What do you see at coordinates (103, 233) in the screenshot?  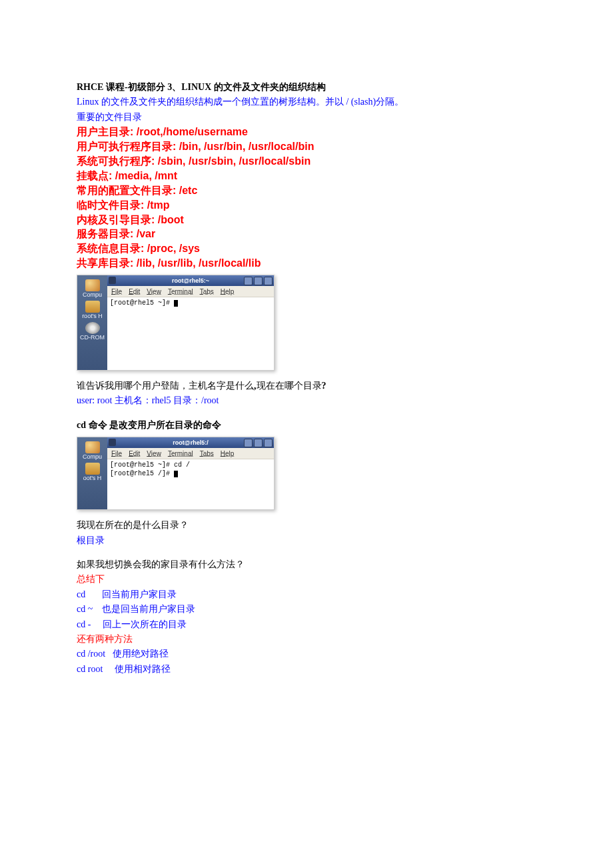 I see `dir-label-cn: 服务器目录` at bounding box center [103, 233].